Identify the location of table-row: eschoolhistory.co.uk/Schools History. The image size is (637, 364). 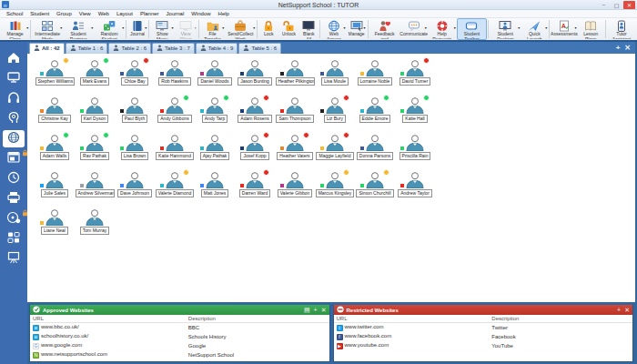
(180, 337).